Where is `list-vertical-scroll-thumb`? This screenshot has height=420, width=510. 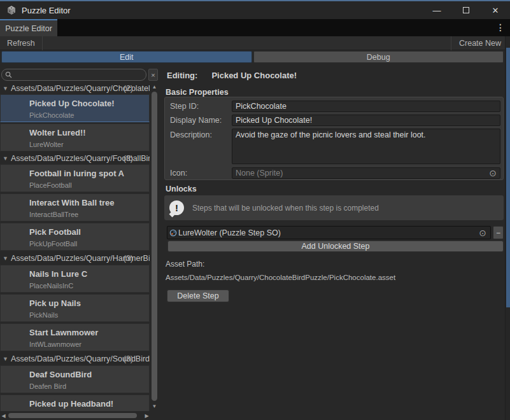
list-vertical-scroll-thumb is located at coordinates (154, 246).